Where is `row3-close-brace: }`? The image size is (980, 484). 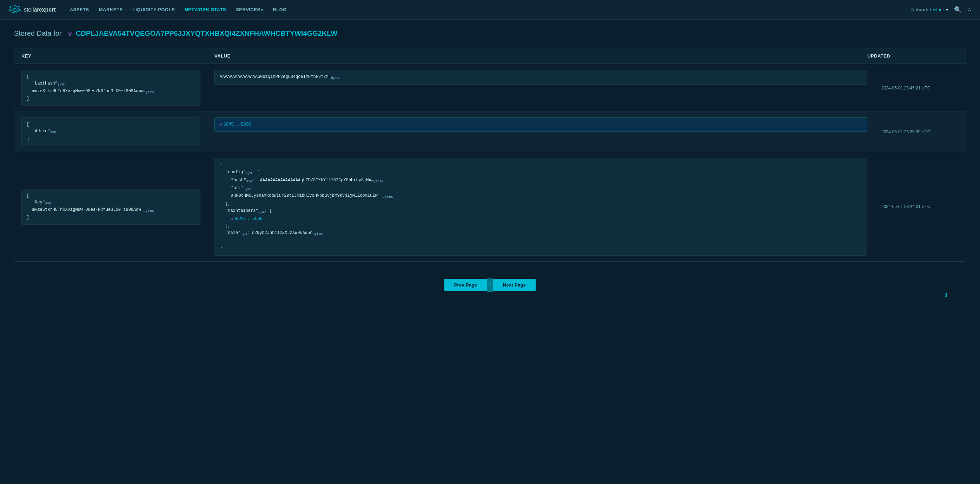
row3-close-brace: } is located at coordinates (221, 248).